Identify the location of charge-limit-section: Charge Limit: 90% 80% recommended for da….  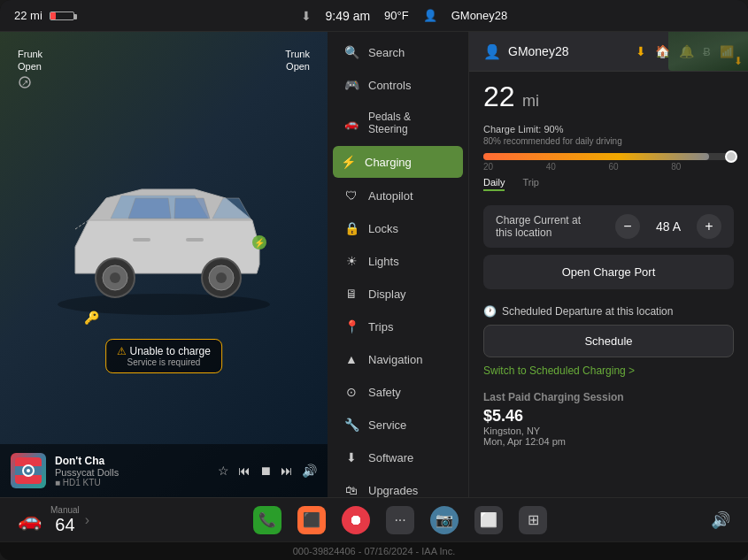
(609, 161).